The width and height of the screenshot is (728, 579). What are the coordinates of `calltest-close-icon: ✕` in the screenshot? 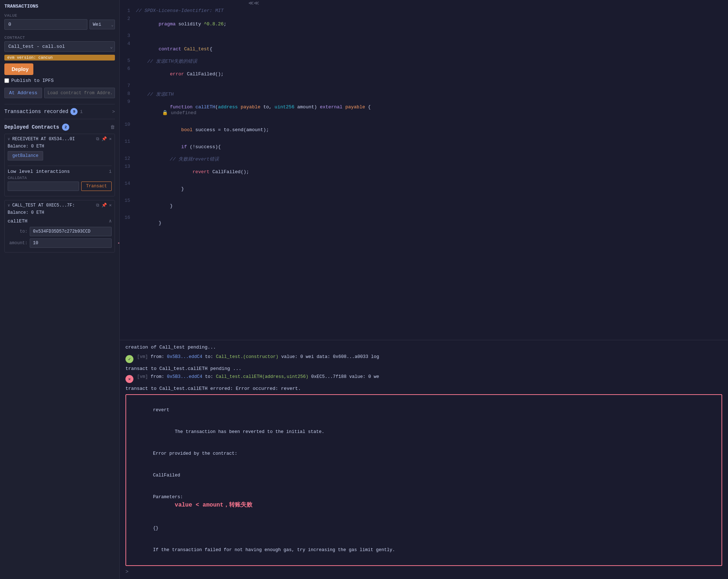 It's located at (110, 205).